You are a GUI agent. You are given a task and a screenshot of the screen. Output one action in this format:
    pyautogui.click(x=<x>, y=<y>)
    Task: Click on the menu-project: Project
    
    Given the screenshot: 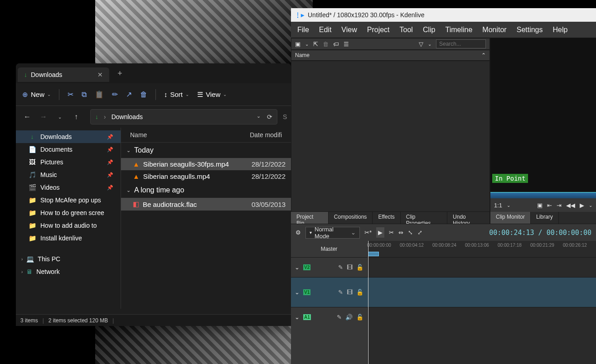 What is the action you would take?
    pyautogui.click(x=378, y=30)
    